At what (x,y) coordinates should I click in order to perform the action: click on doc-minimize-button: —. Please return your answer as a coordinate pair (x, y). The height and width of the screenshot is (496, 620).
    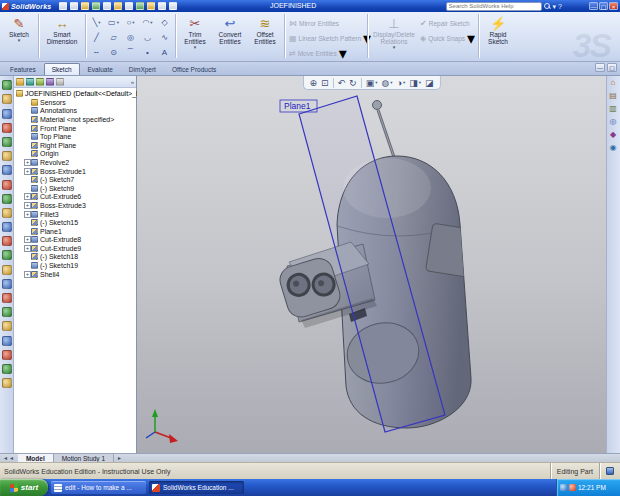
    Looking at the image, I should click on (600, 68).